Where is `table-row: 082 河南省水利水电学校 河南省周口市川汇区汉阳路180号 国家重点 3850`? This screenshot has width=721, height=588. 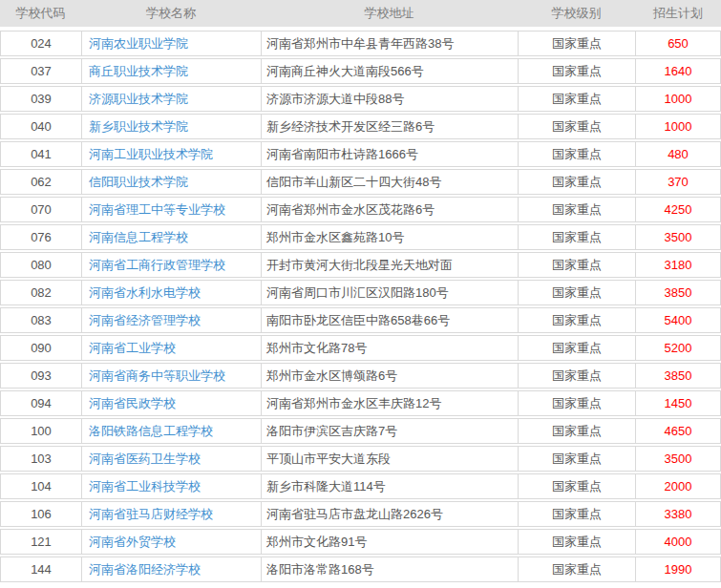
table-row: 082 河南省水利水电学校 河南省周口市川汇区汉阳路180号 国家重点 3850 is located at coordinates (361, 292).